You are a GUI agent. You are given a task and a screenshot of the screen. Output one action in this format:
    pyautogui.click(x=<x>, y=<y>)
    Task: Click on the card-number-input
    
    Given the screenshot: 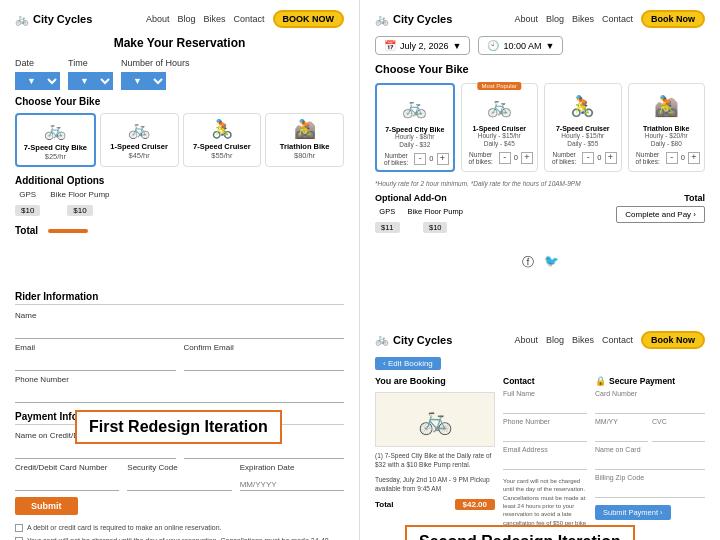 What is the action you would take?
    pyautogui.click(x=67, y=485)
    